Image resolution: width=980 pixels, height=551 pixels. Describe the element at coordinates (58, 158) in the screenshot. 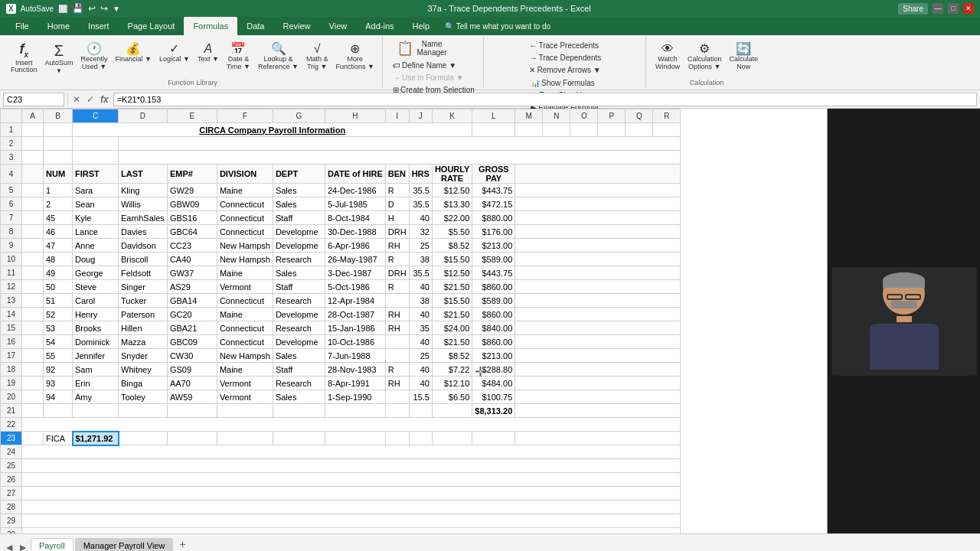

I see `cell-B3` at that location.